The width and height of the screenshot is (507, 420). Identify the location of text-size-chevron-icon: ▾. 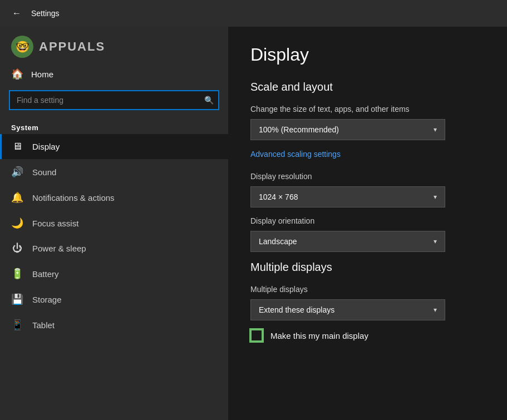
(435, 130).